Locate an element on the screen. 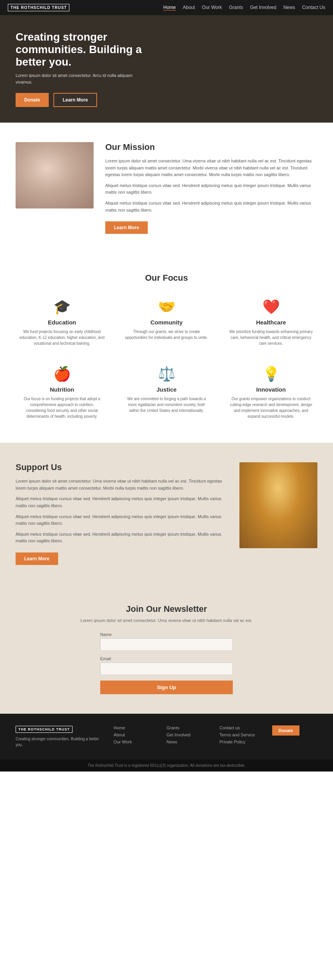  support-para2: Aliquet metus tristique cursus vitae sed… is located at coordinates (122, 502).